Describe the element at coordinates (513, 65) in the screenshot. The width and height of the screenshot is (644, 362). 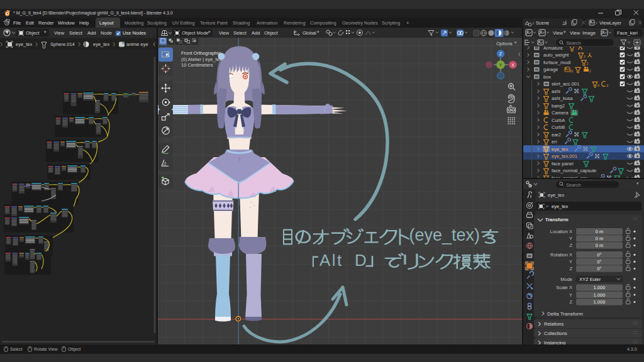
I see `svg-text: X` at that location.